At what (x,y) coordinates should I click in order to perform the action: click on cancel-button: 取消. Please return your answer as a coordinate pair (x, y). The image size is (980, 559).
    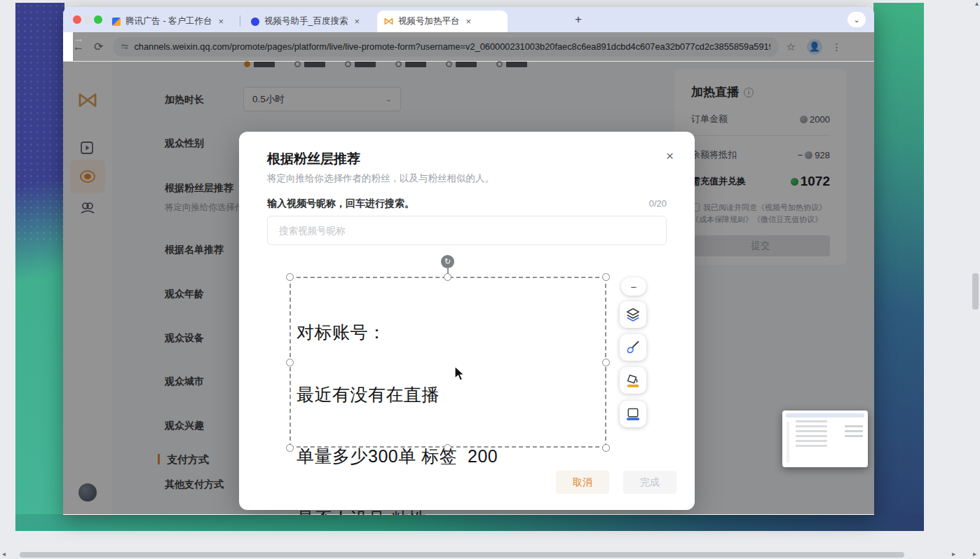
    Looking at the image, I should click on (583, 482).